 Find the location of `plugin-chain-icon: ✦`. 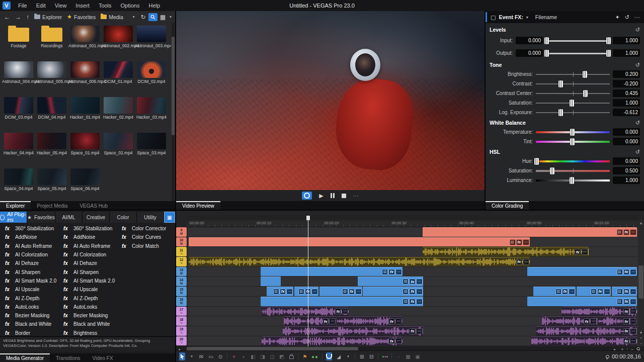

plugin-chain-icon: ✦ is located at coordinates (618, 17).